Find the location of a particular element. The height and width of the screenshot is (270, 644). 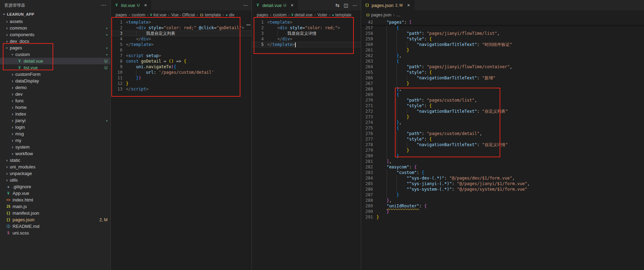

code-line: 272 "navigationBarTitleText": "自定义列表" is located at coordinates (502, 111).